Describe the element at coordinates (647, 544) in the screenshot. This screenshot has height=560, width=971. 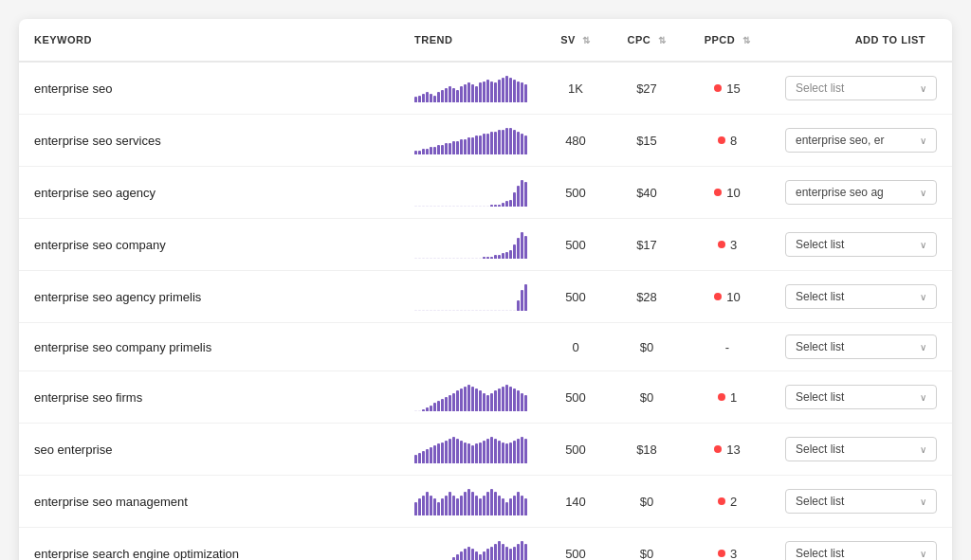
I see `cpc-cell: $0` at that location.